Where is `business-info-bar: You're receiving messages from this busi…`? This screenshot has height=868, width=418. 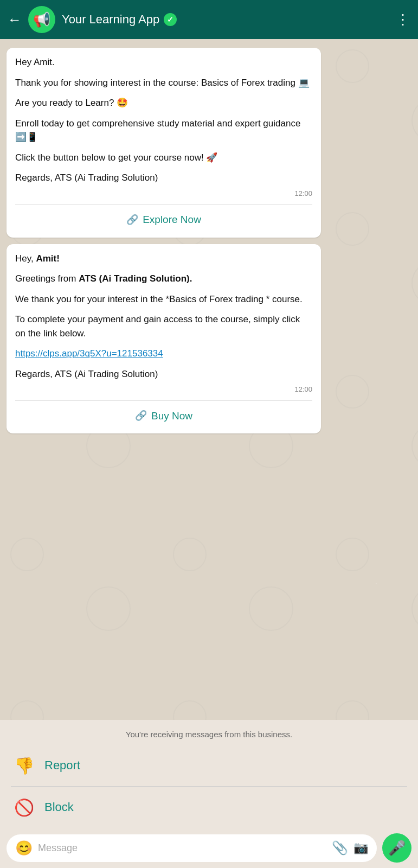
business-info-bar: You're receiving messages from this busi… is located at coordinates (209, 732).